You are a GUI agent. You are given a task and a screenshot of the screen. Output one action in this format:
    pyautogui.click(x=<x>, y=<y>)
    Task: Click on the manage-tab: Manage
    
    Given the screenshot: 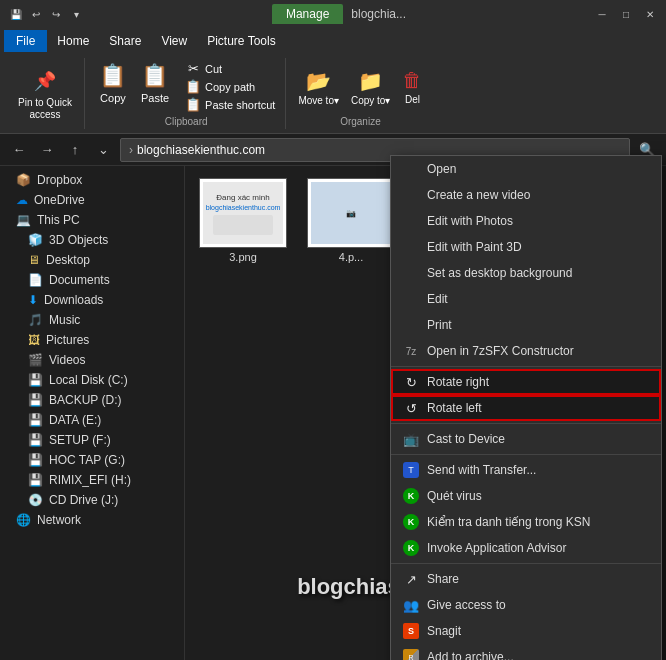 What is the action you would take?
    pyautogui.click(x=308, y=14)
    